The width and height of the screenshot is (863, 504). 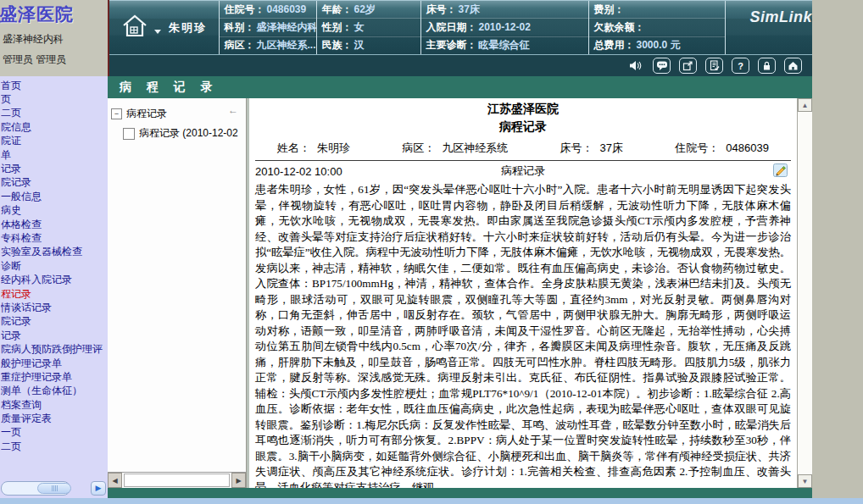 What do you see at coordinates (592, 148) in the screenshot?
I see `document-patient-field: 床号：37床` at bounding box center [592, 148].